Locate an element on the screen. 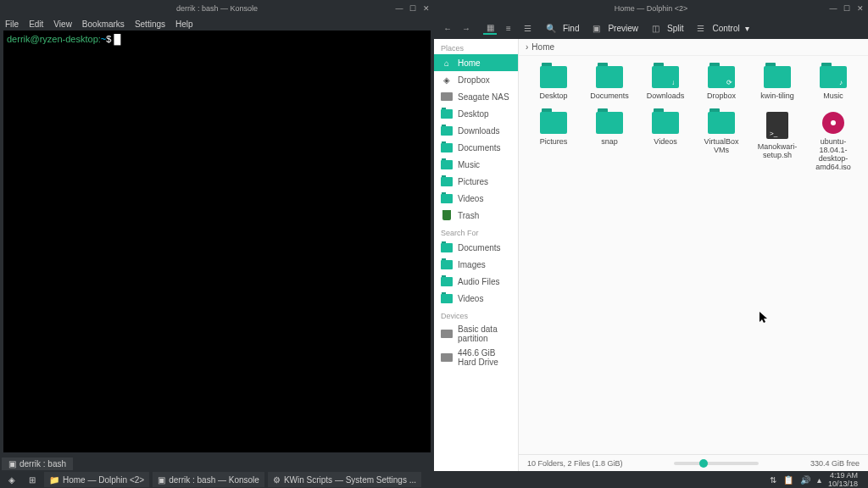 The image size is (868, 488). chevron-down-icon: ▾ is located at coordinates (748, 29).